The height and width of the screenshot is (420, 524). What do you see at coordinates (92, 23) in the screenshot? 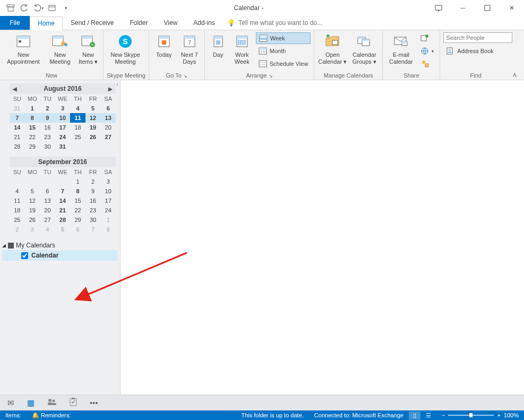
I see `tab-send-receive: Send / Receive` at bounding box center [92, 23].